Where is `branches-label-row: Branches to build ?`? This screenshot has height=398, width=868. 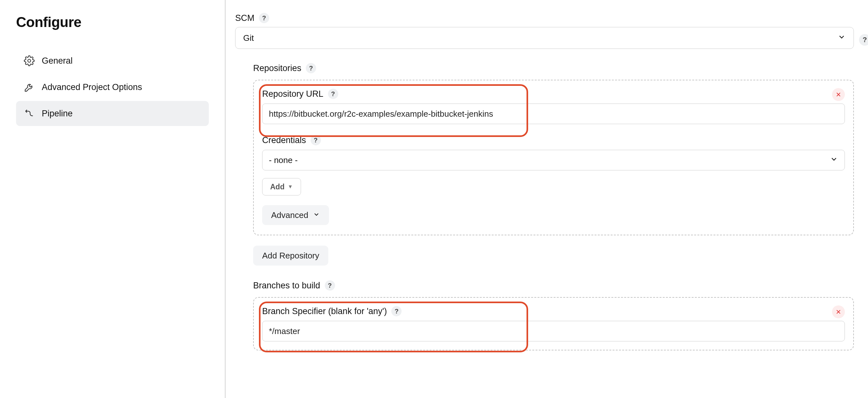 branches-label-row: Branches to build ? is located at coordinates (553, 285).